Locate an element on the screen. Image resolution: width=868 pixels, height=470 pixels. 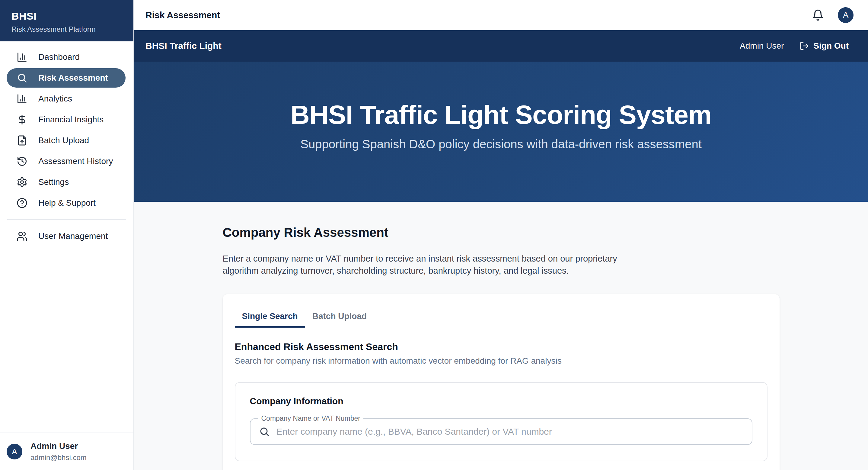
sidebar-item-label: Help & Support is located at coordinates (67, 203).